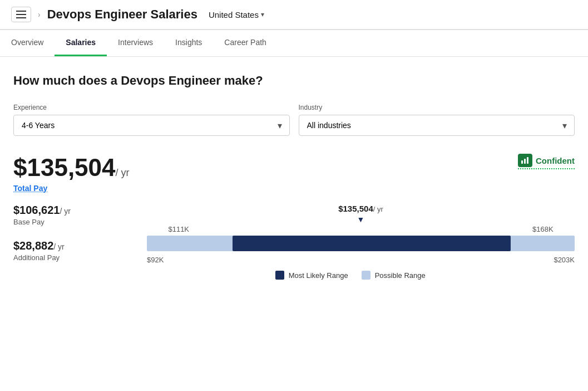  I want to click on base-pay-suffix: / yr, so click(65, 211).